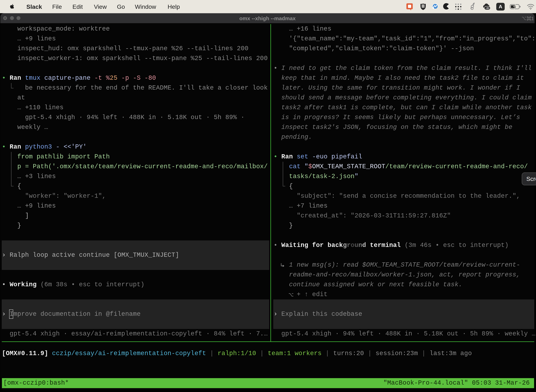 This screenshot has width=536, height=392. I want to click on svg-text: 1, so click(532, 19).